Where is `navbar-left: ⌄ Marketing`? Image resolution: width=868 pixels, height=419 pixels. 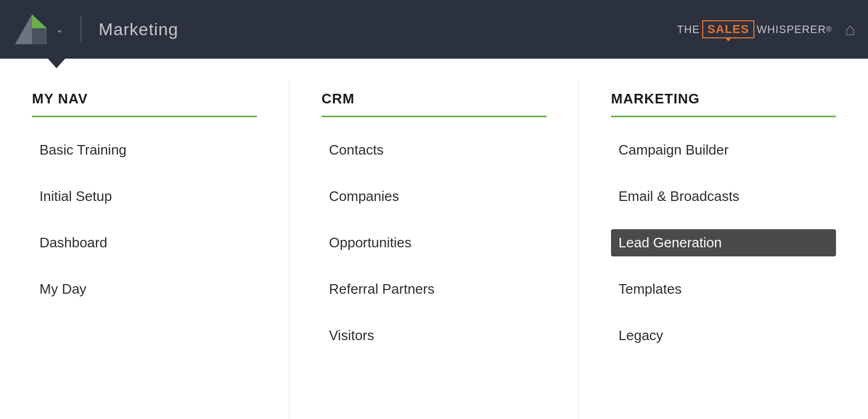
navbar-left: ⌄ Marketing is located at coordinates (96, 29).